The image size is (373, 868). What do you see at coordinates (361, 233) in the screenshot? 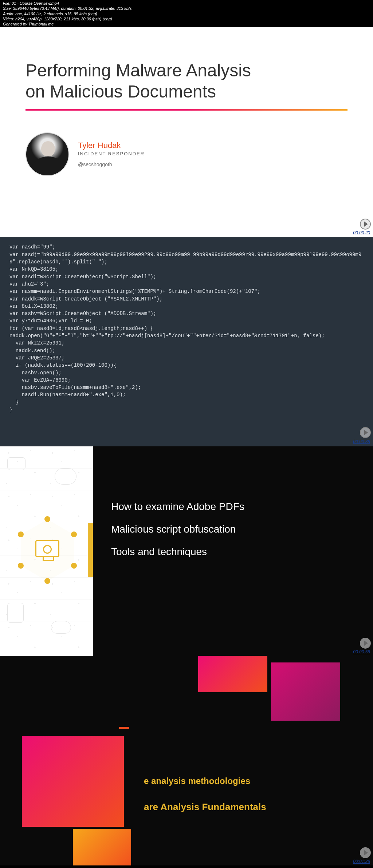
I see `frame-timestamp: 00:00:20` at bounding box center [361, 233].